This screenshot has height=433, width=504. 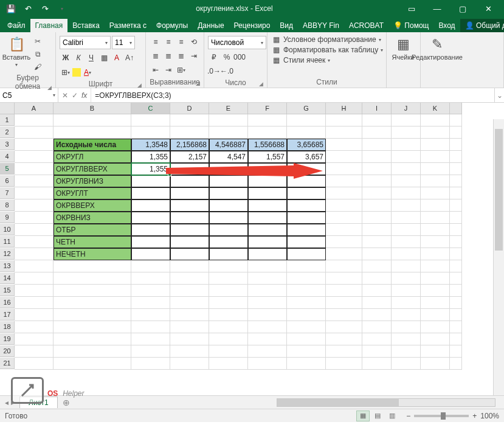 What do you see at coordinates (229, 108) in the screenshot?
I see `column-header: E` at bounding box center [229, 108].